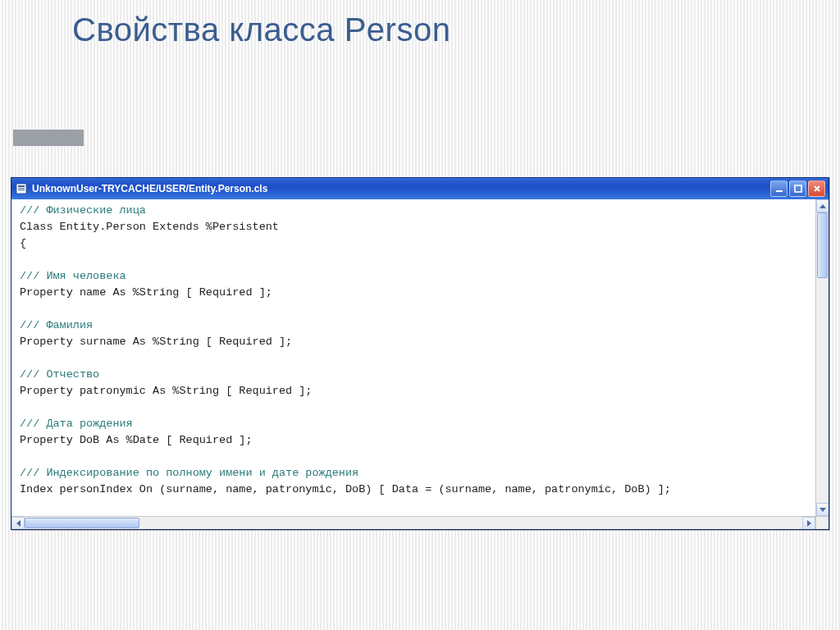 The width and height of the screenshot is (840, 630). What do you see at coordinates (414, 211) in the screenshot?
I see `code-line: /// Физические лица` at bounding box center [414, 211].